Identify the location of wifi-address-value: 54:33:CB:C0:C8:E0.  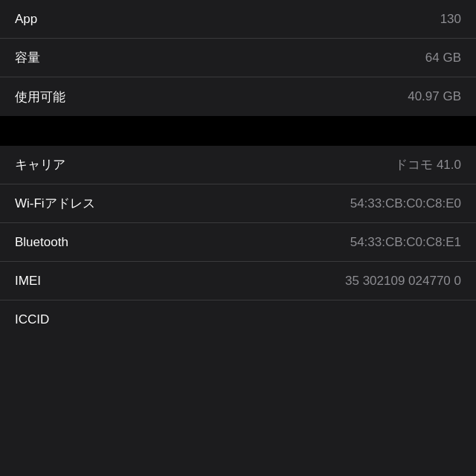
(406, 204).